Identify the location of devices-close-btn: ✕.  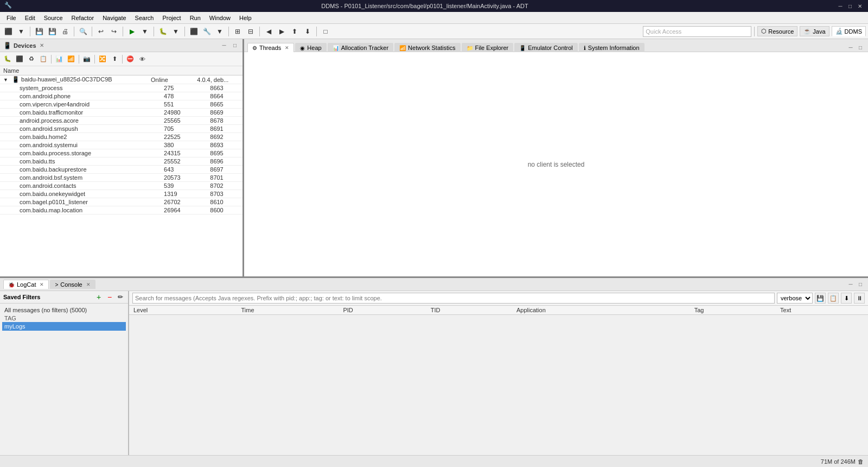
(42, 46).